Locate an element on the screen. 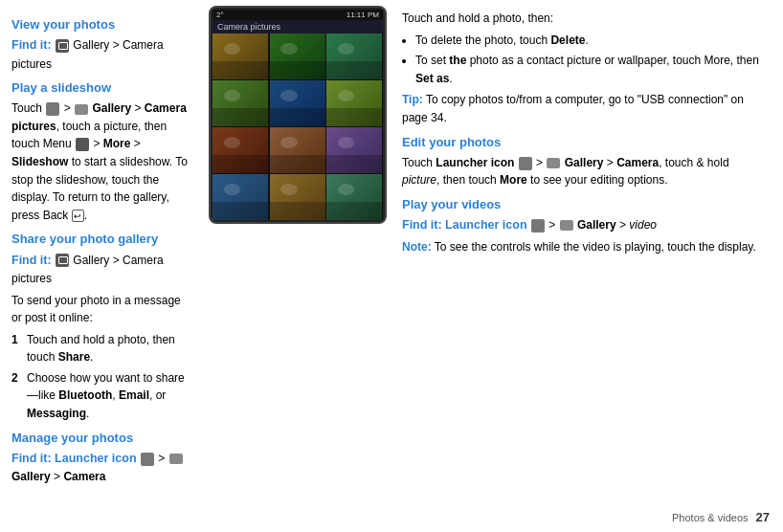 The width and height of the screenshot is (783, 532). play-videos-heading: Play your videos is located at coordinates (586, 205).